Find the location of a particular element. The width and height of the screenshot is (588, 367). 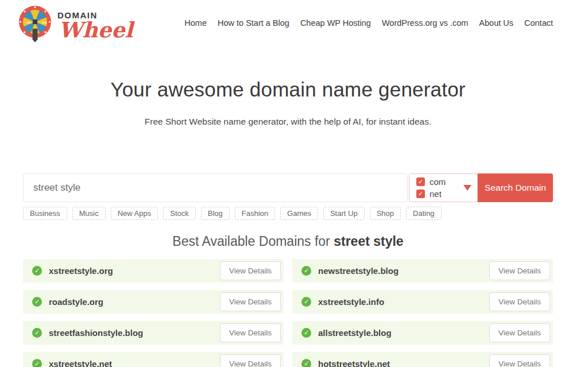

result-row-streetfashionstyle-blog: ✓streetfashionstyle.blogView Details is located at coordinates (153, 333).